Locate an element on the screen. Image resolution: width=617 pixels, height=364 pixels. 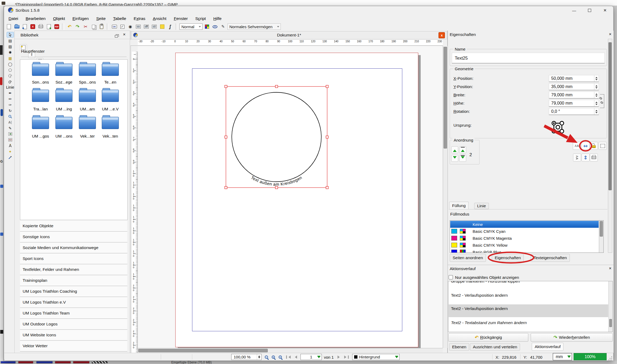
menu-objekt: Objekt is located at coordinates (59, 19).